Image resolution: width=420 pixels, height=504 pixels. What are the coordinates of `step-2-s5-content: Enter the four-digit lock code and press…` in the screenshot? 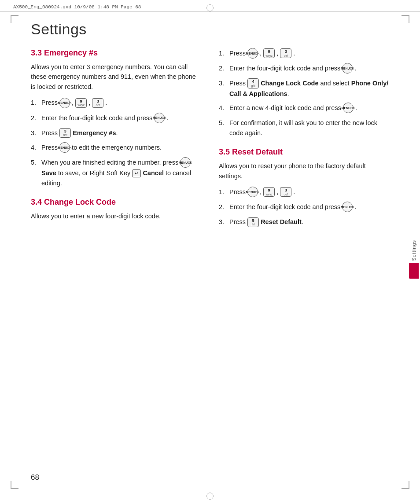 It's located at (309, 207).